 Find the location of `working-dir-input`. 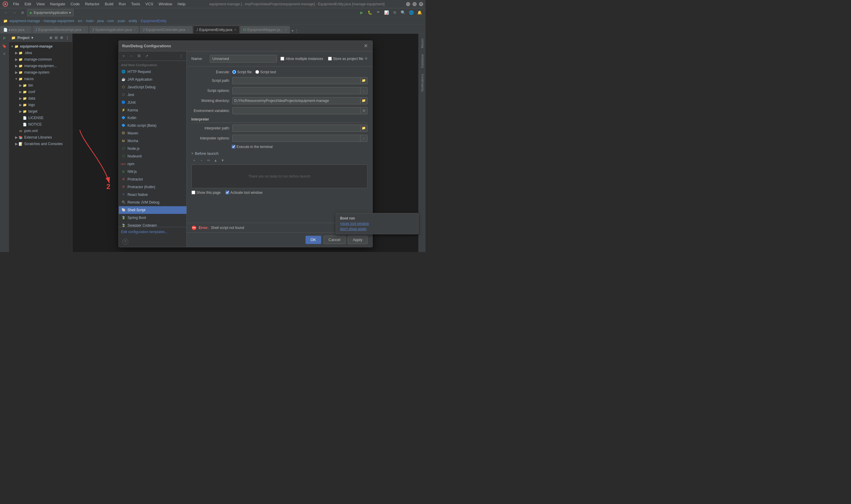

working-dir-input is located at coordinates (296, 101).